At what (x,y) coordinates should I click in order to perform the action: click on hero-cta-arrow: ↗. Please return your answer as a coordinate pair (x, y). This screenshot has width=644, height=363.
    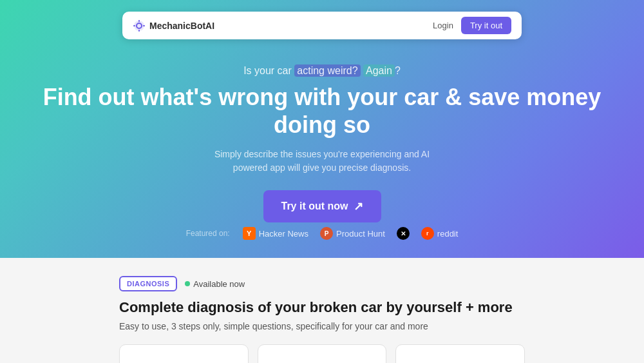
    Looking at the image, I should click on (358, 206).